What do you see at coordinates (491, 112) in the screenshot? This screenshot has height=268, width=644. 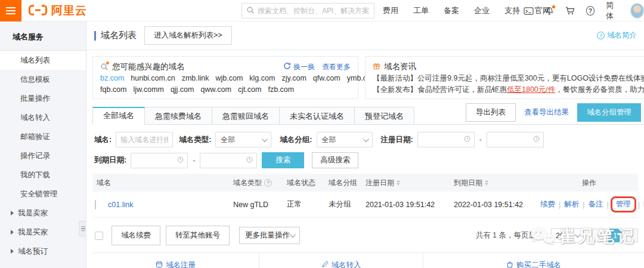 I see `export-list-button: 导出列表` at bounding box center [491, 112].